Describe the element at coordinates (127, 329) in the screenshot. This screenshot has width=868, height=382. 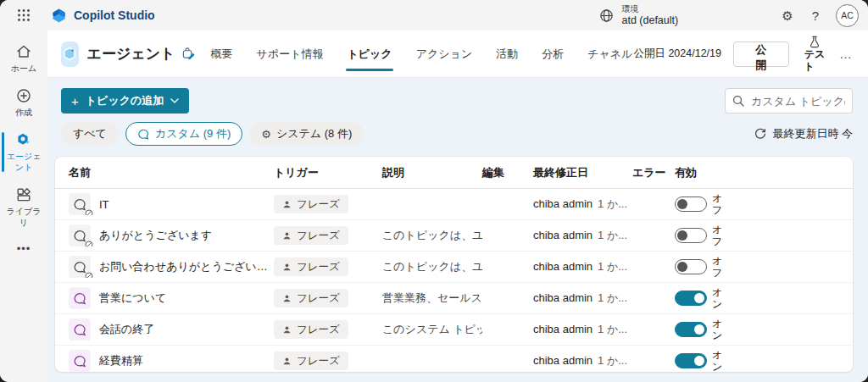
I see `topic-name: 会話の終了` at that location.